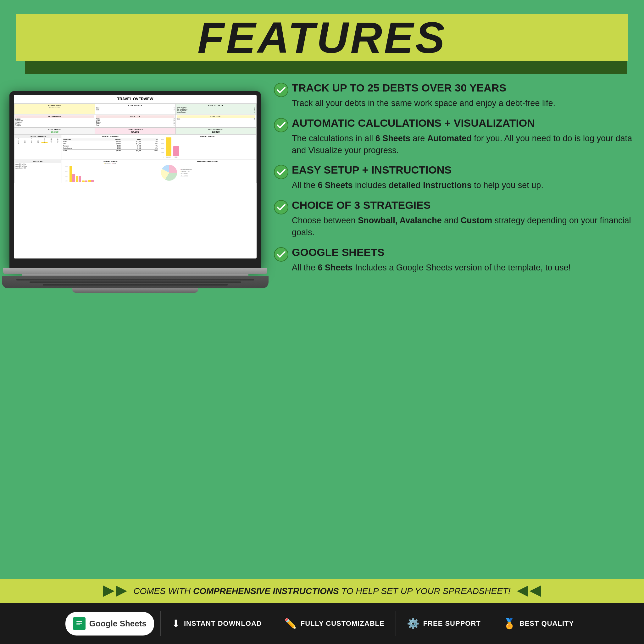 This screenshot has width=644, height=644. I want to click on countdown-sub: 60 DAYS LEFT, so click(55, 107).